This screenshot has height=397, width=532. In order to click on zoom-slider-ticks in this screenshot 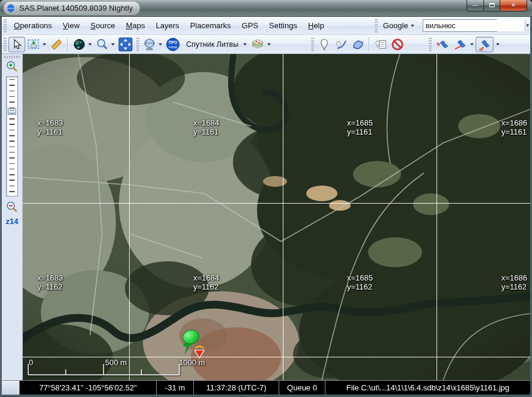, I will do `click(12, 136)`.